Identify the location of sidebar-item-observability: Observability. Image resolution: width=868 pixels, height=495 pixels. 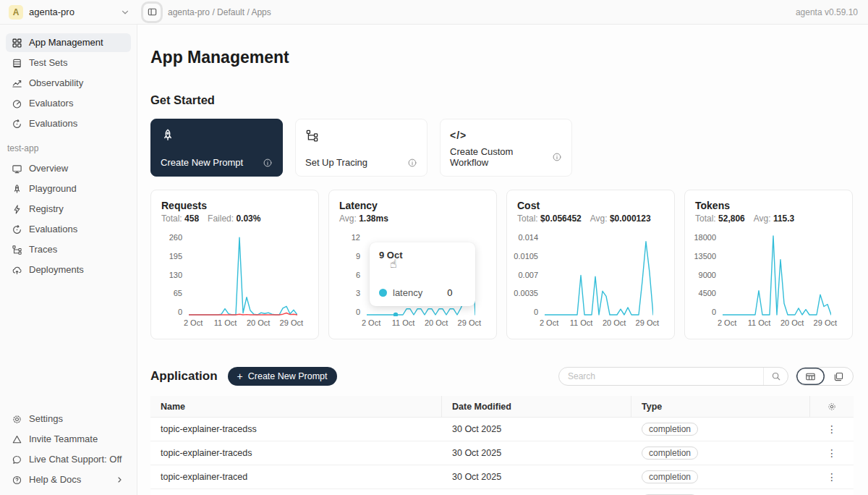
(68, 83).